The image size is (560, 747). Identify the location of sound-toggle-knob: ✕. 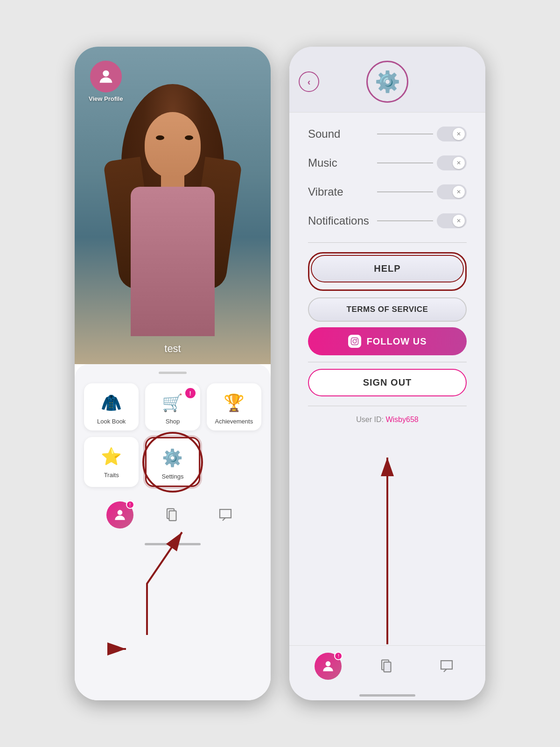
(459, 134).